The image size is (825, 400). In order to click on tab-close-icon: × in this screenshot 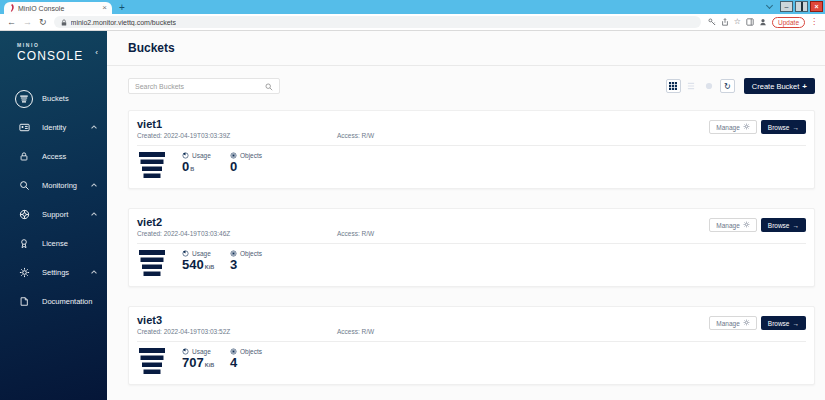, I will do `click(104, 8)`.